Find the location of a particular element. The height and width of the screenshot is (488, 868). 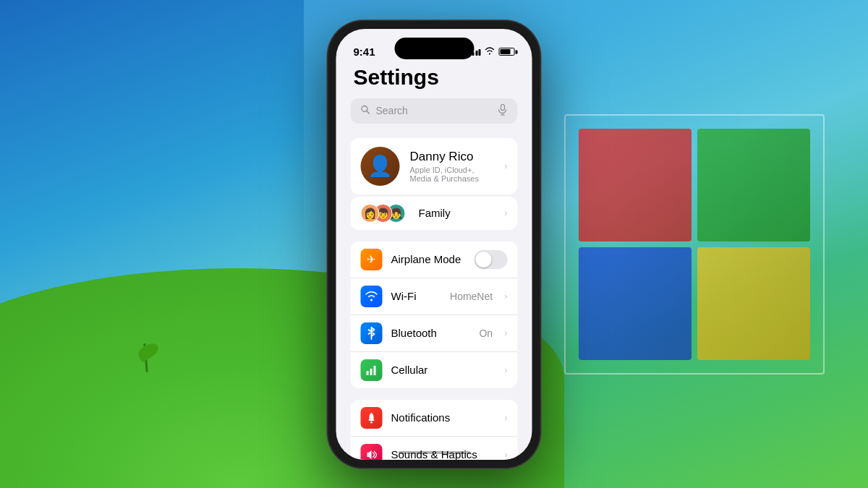

profile-subtitle: Apple ID, iCloud+, Media & Purchases is located at coordinates (453, 174).